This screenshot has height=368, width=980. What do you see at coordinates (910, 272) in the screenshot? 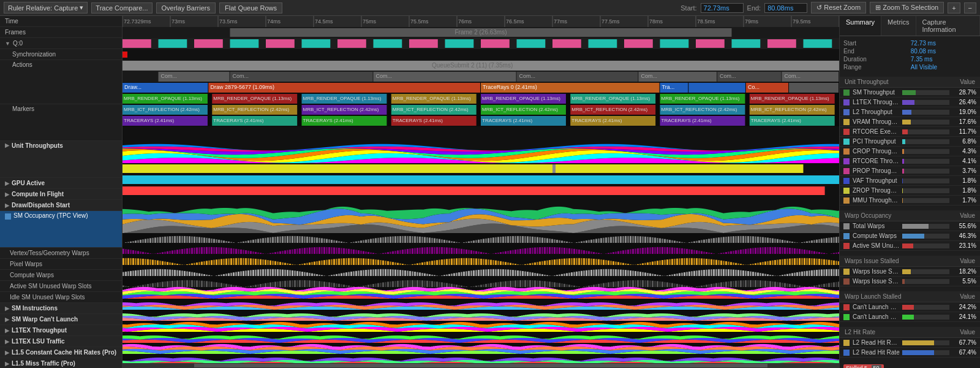
I see `stat-row: Warps Issue Stalled Long ... 18.2%` at bounding box center [910, 272].